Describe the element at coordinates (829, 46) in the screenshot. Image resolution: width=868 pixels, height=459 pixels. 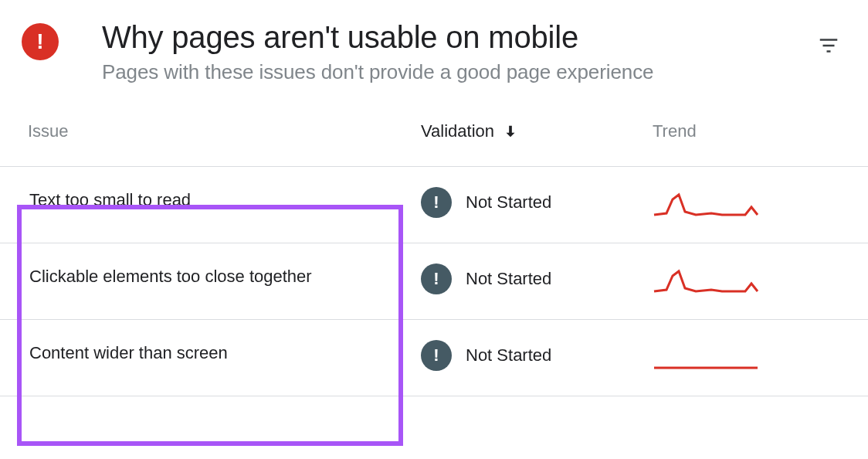
I see `filter-button` at that location.